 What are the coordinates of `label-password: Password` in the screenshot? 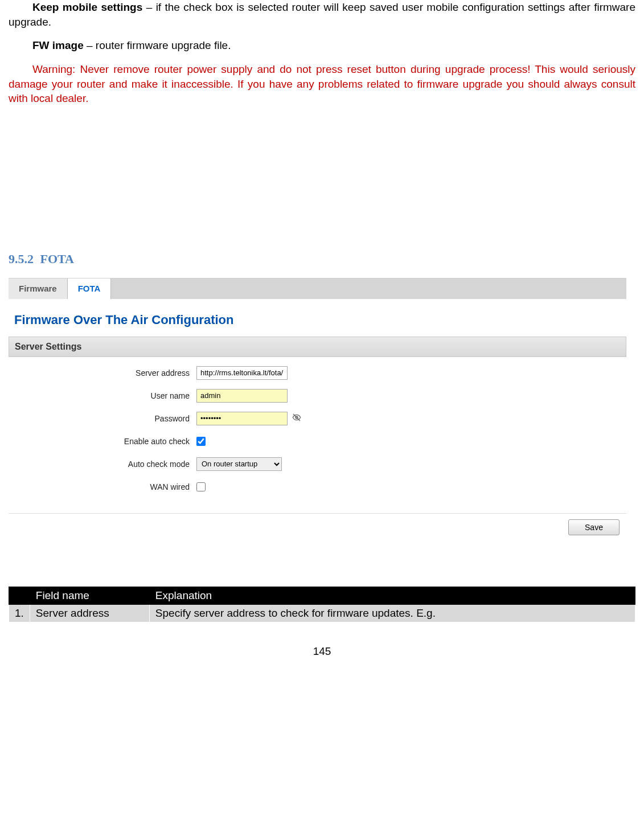 It's located at (105, 419).